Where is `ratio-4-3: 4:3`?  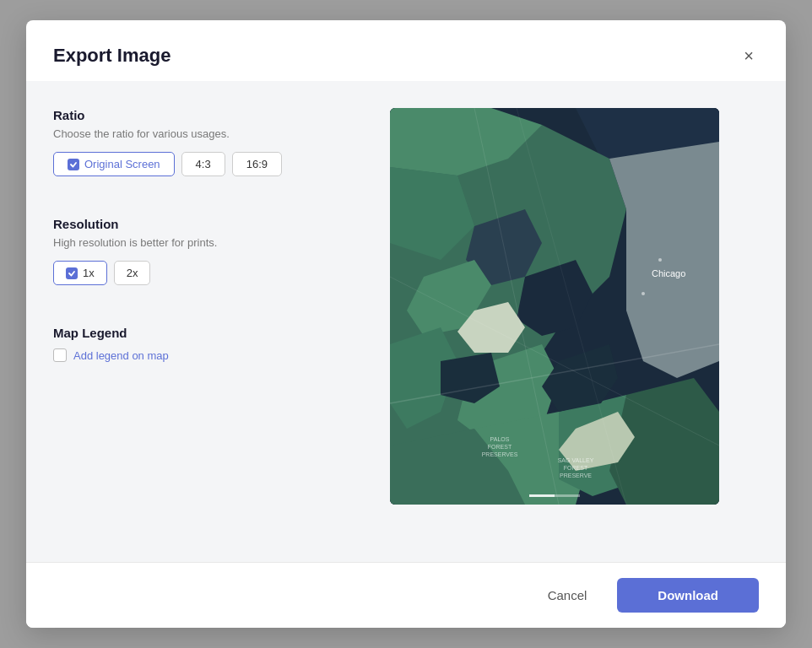 ratio-4-3: 4:3 is located at coordinates (203, 164).